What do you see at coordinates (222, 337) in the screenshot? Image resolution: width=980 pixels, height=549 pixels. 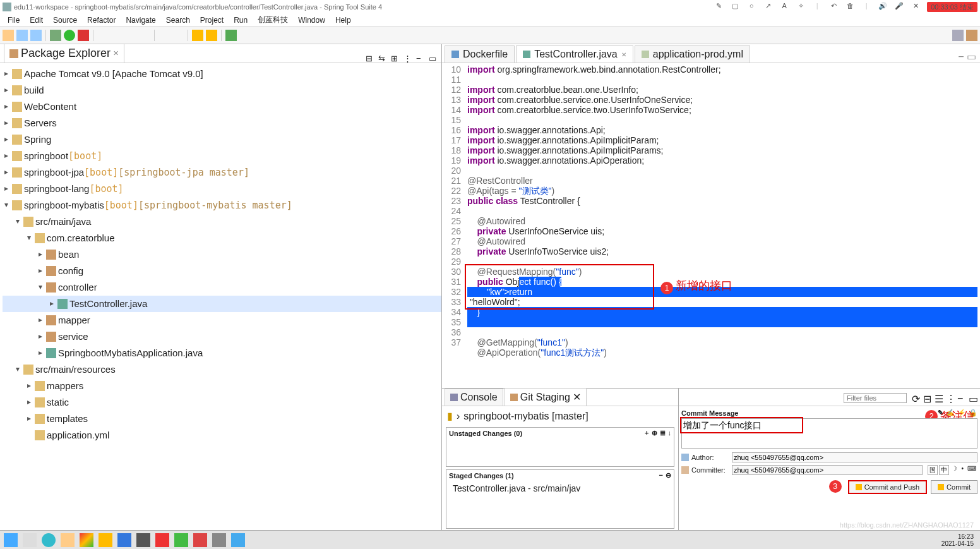 I see `tree-row: ▸service` at bounding box center [222, 337].